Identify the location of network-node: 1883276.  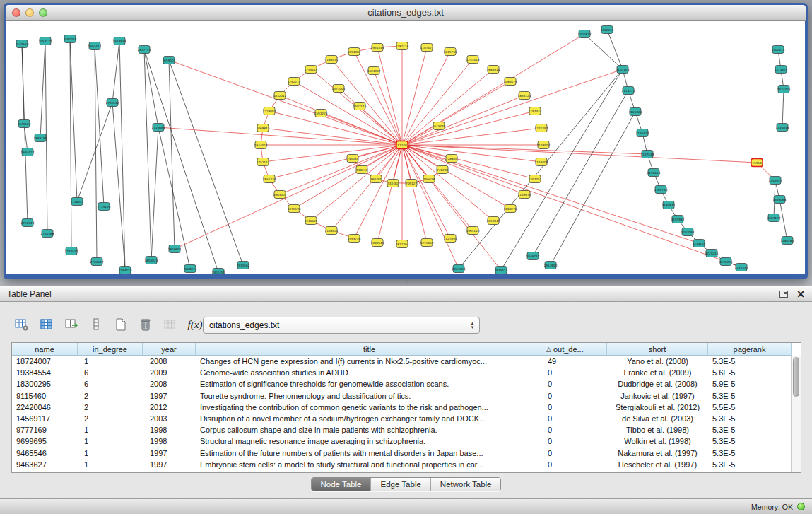
(510, 209).